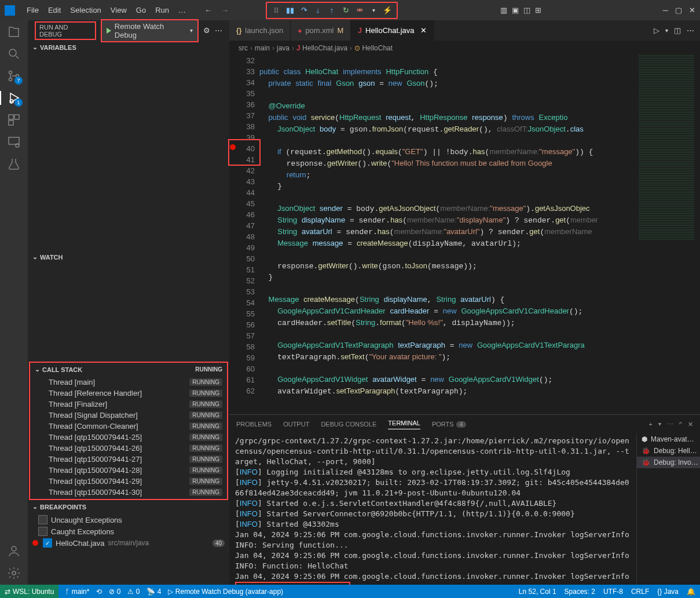  What do you see at coordinates (129, 382) in the screenshot?
I see `thread-row: Thread [main]RUNNING` at bounding box center [129, 382].